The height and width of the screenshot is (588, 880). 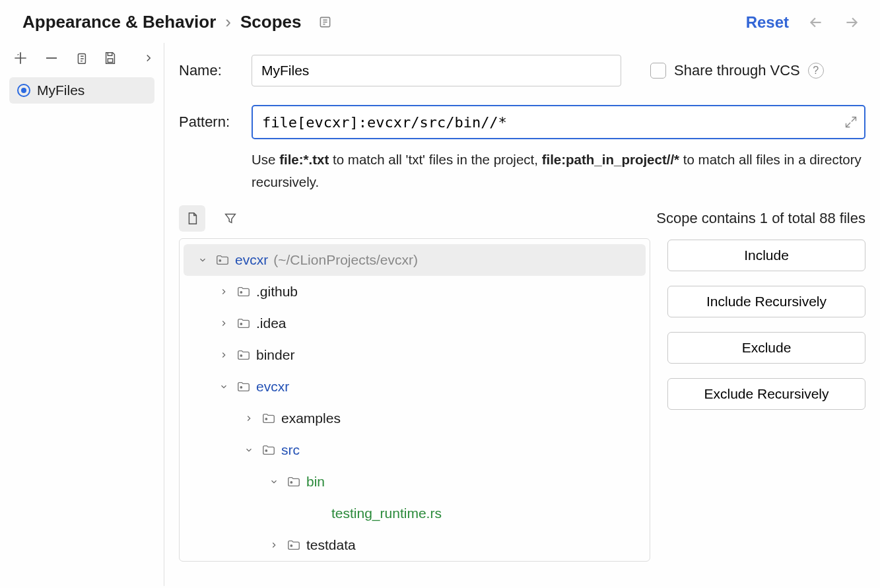 What do you see at coordinates (737, 71) in the screenshot?
I see `share-vcs-label: Share through VCS` at bounding box center [737, 71].